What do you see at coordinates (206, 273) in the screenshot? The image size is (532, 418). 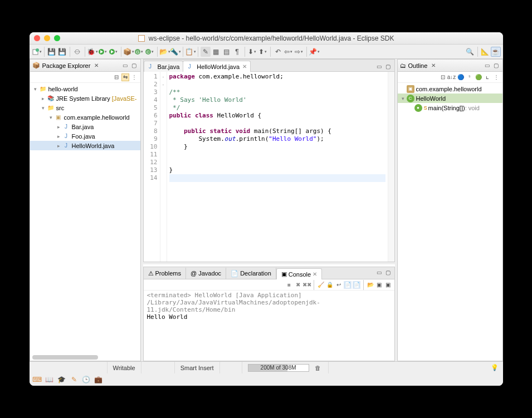 I see `tab-javadoc: @Javadoc` at bounding box center [206, 273].